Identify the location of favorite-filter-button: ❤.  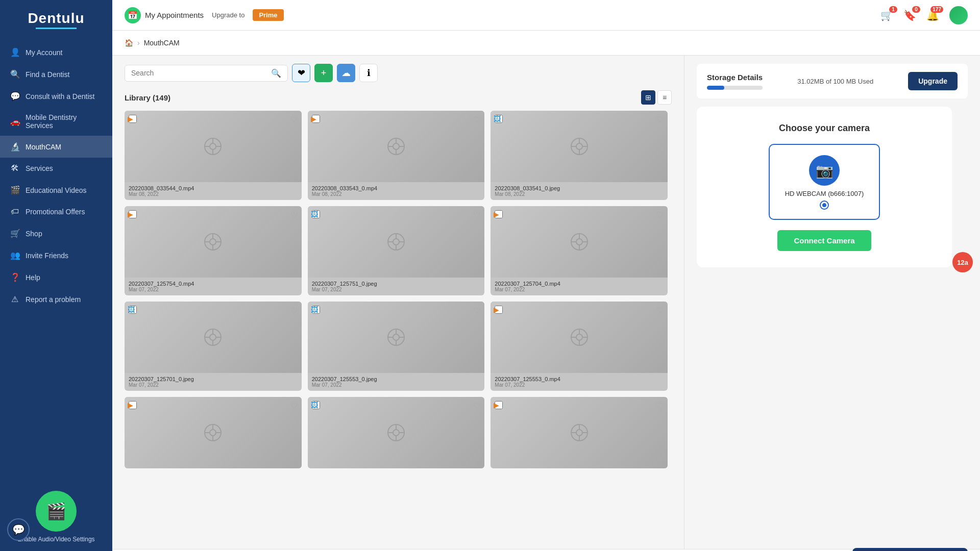
(301, 73).